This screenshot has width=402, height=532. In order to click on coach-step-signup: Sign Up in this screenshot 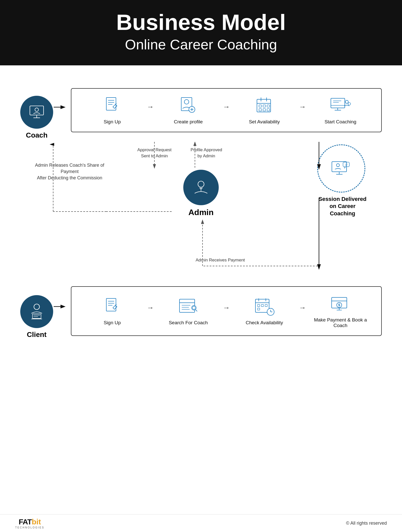, I will do `click(112, 110)`.